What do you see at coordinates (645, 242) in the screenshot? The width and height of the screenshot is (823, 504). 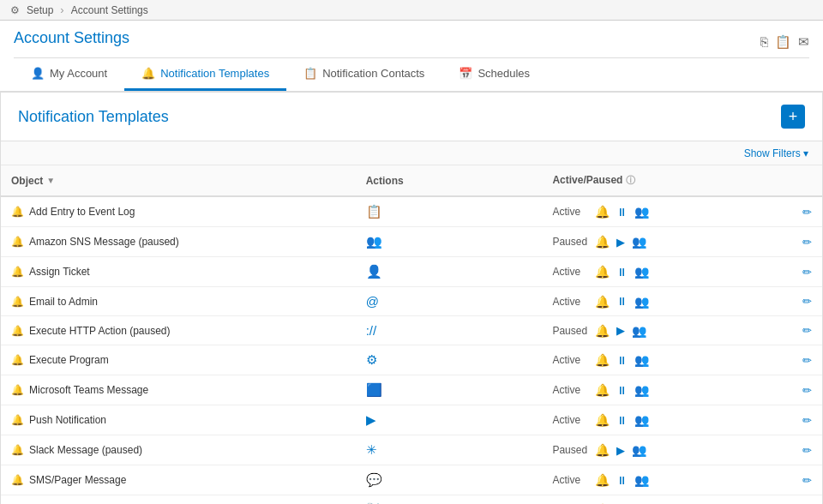 I see `cell-status: Paused 🔔 ▶ 👥` at bounding box center [645, 242].